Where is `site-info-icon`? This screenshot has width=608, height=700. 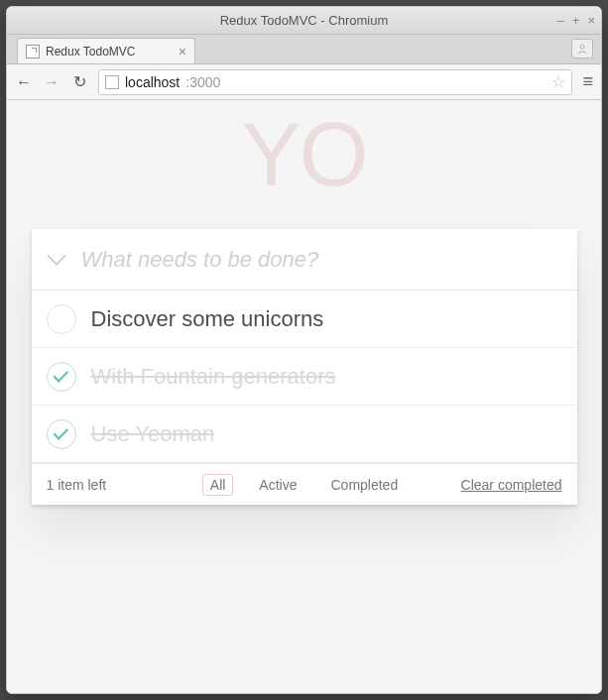
site-info-icon is located at coordinates (112, 82).